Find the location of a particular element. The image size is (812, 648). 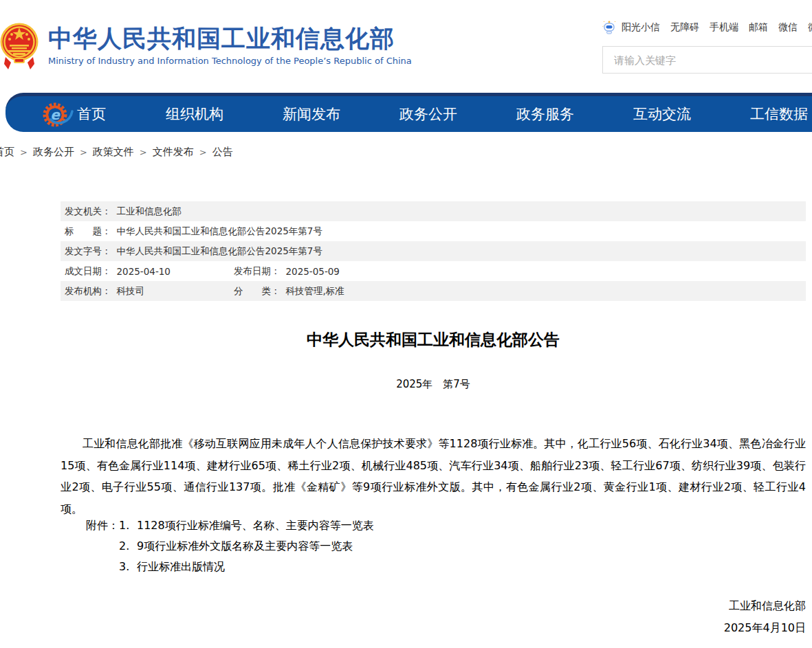

quick-link-sunshine-assistant: 阳光小信 is located at coordinates (641, 27).